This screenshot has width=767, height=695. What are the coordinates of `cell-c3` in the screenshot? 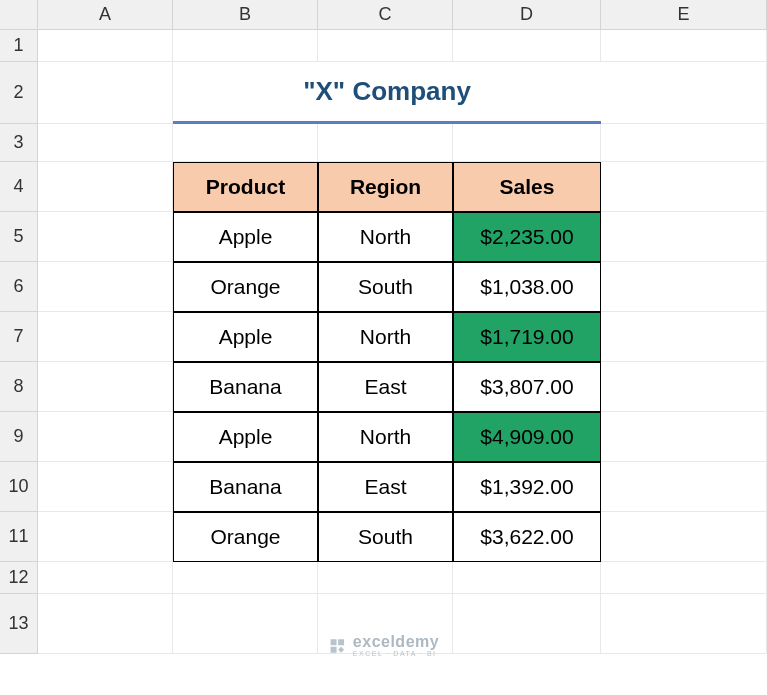 It's located at (386, 143).